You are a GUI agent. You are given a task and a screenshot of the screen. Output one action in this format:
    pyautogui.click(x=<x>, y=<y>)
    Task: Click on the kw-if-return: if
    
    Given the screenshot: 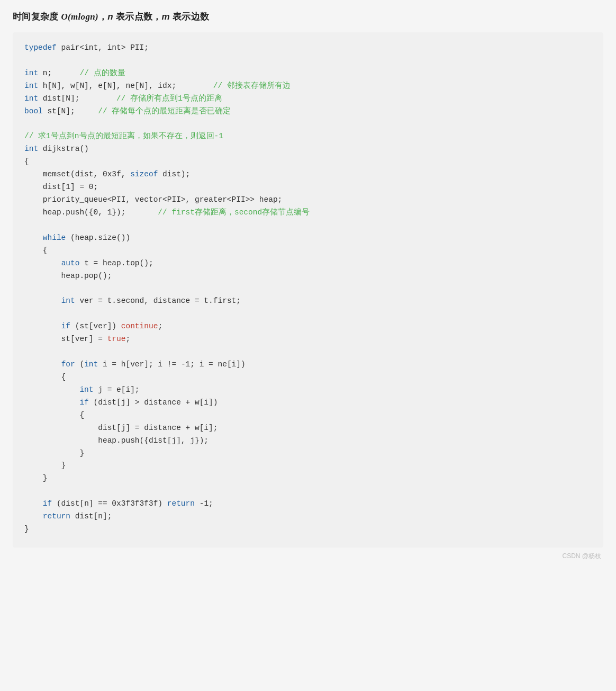 What is the action you would take?
    pyautogui.click(x=48, y=504)
    